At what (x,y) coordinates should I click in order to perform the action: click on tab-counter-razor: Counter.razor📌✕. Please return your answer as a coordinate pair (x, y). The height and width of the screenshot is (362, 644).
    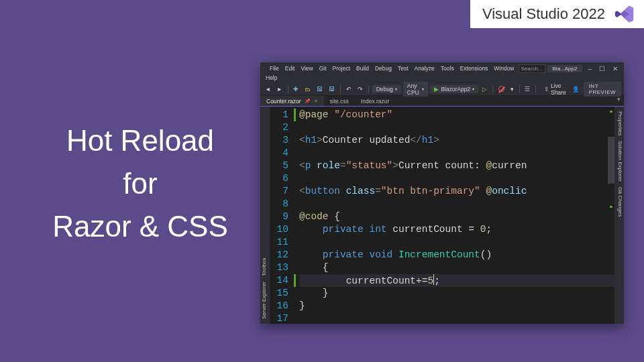
    Looking at the image, I should click on (292, 101).